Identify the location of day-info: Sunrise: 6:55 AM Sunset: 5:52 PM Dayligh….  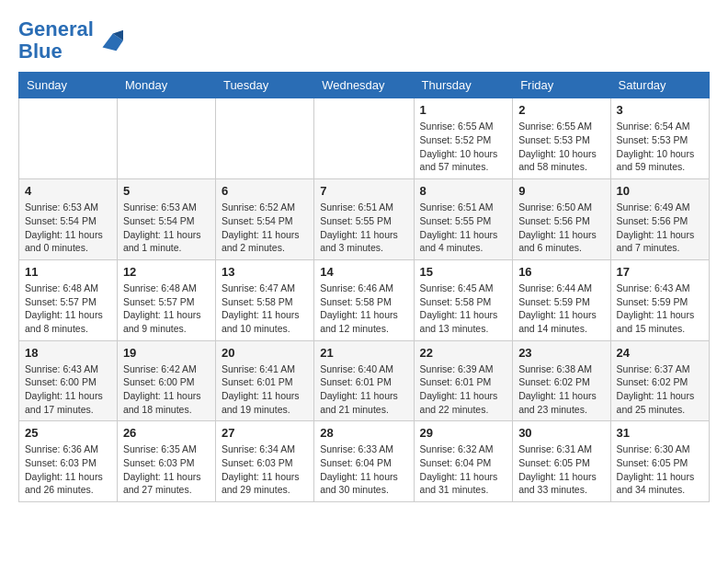
(463, 147).